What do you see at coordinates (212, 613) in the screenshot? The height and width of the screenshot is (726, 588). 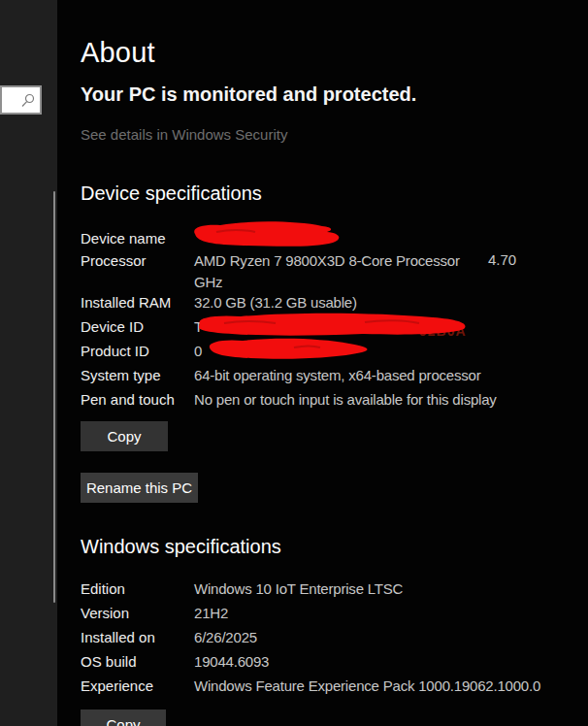 I see `version-value: 21H2` at bounding box center [212, 613].